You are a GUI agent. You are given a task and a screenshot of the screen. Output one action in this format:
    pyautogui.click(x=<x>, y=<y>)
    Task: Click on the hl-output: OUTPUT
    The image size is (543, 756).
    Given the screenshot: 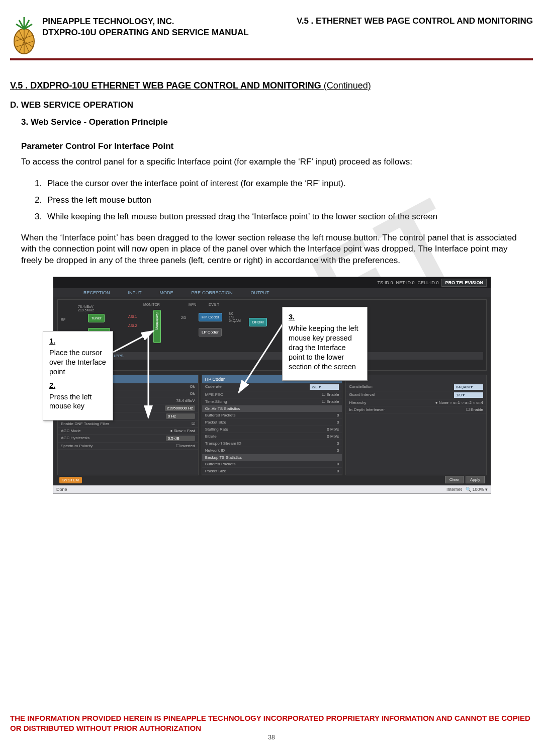 What is the action you would take?
    pyautogui.click(x=260, y=293)
    